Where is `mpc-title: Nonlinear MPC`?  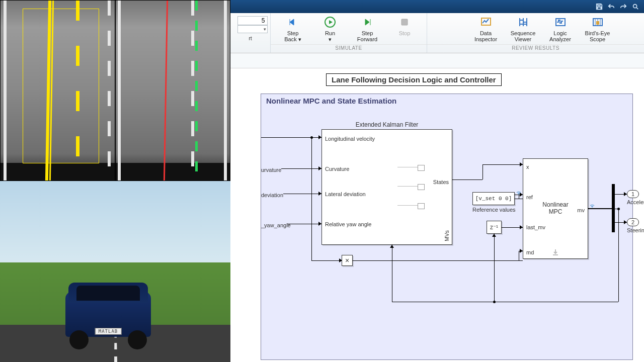 mpc-title: Nonlinear MPC is located at coordinates (555, 208).